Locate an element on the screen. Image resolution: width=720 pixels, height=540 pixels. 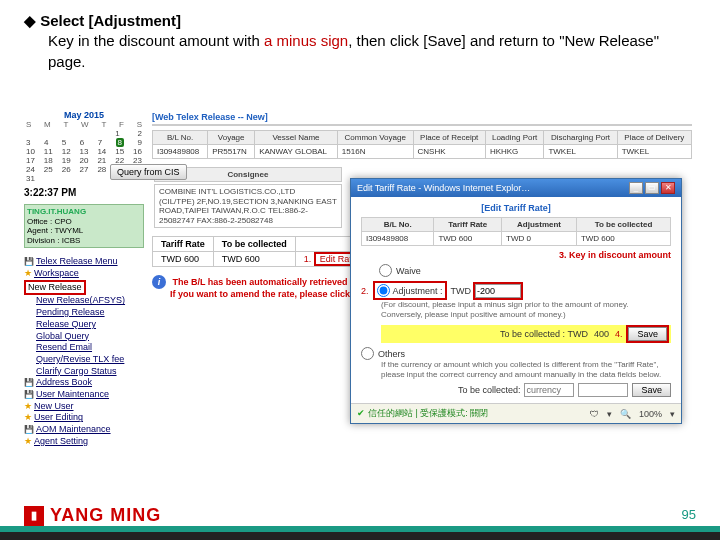
bl-table: B/L No.VoyageVessel NameCommon VoyagePla… is located at coordinates (422, 144).